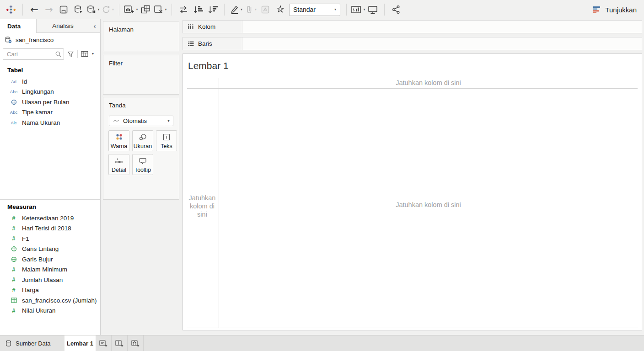 The height and width of the screenshot is (351, 644). What do you see at coordinates (50, 258) in the screenshot?
I see `measures-section: Measuran # Ketersediaan 2019 # Hari Teri…` at bounding box center [50, 258].